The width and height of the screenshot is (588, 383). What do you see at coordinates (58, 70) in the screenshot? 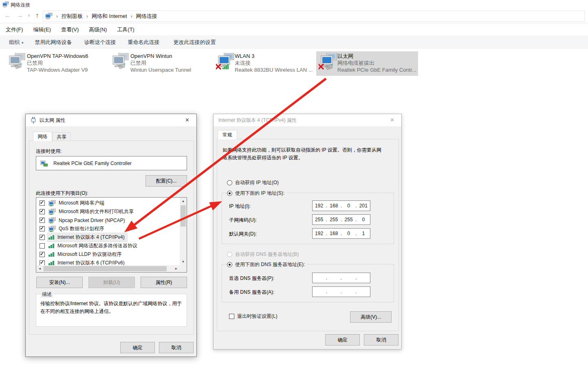
I see `adapter-device: TAP-Windows Adapter V9` at bounding box center [58, 70].